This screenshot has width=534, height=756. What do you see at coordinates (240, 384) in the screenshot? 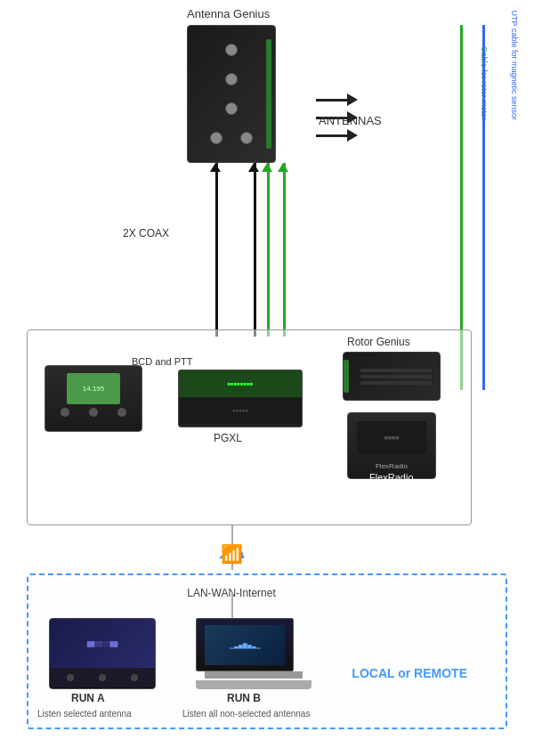
I see `pgxl-screen: ■■■■■■■■` at bounding box center [240, 384].